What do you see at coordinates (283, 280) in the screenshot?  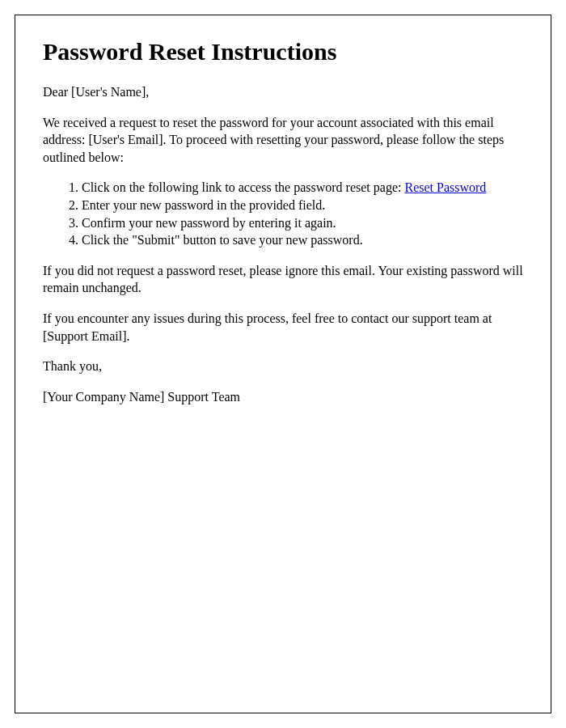 I see `ignore-note: If you did not request a password reset,…` at bounding box center [283, 280].